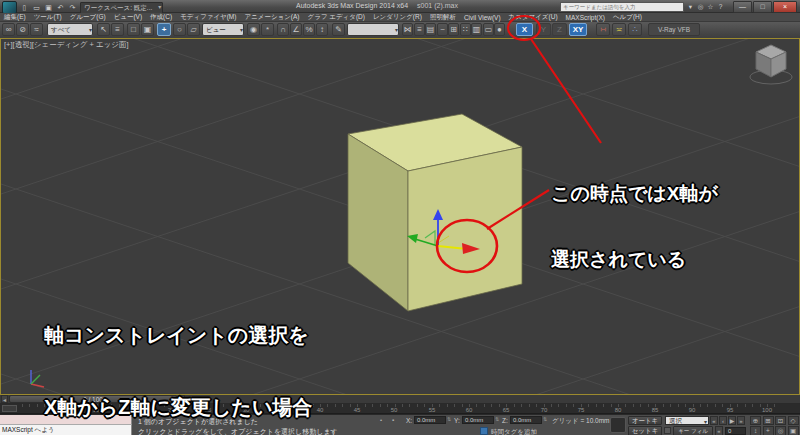  I want to click on auto-key-button: オートキー, so click(645, 421).